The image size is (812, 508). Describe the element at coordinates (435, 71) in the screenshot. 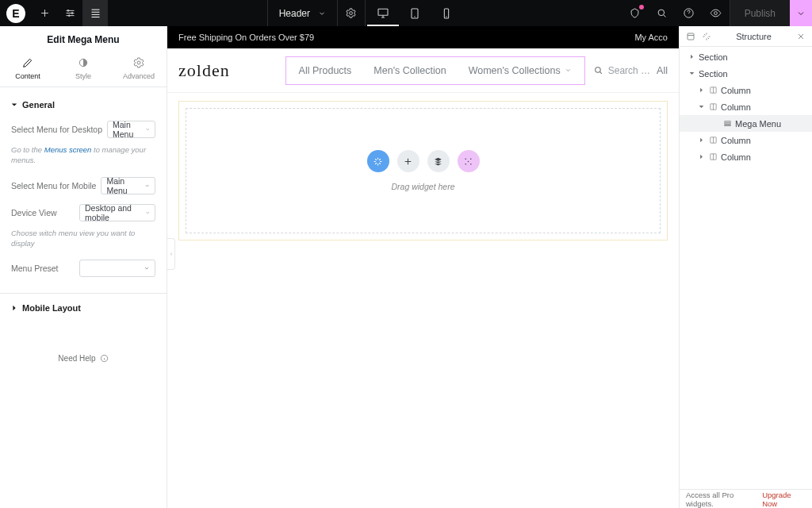

I see `mega-menu-widget-selected: All Products Men's Collection Women's Co…` at that location.